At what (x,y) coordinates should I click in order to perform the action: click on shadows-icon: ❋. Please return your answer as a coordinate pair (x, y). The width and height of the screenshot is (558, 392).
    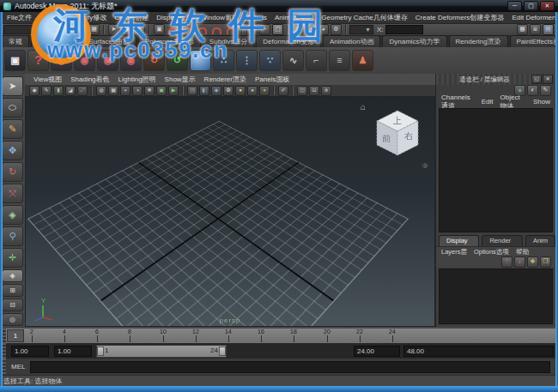
    Looking at the image, I should click on (149, 91).